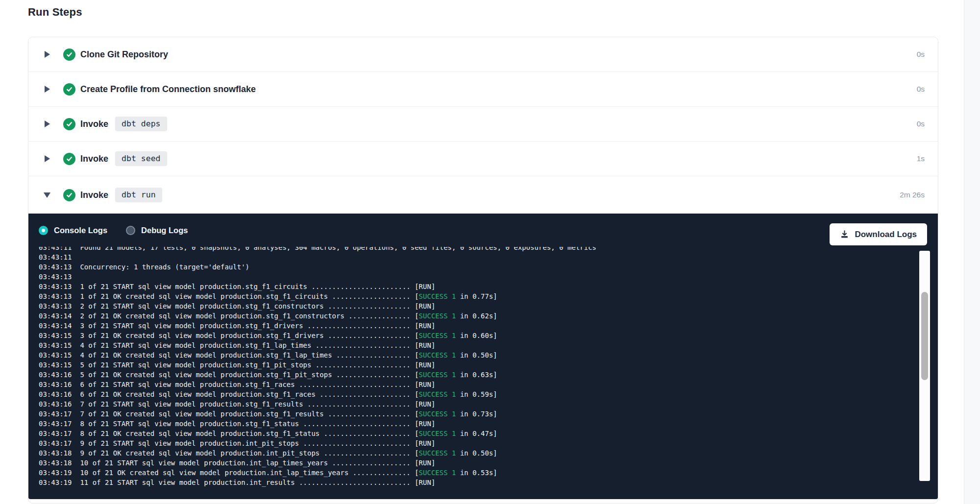  Describe the element at coordinates (141, 159) in the screenshot. I see `step-command-badge: dbt seed` at that location.